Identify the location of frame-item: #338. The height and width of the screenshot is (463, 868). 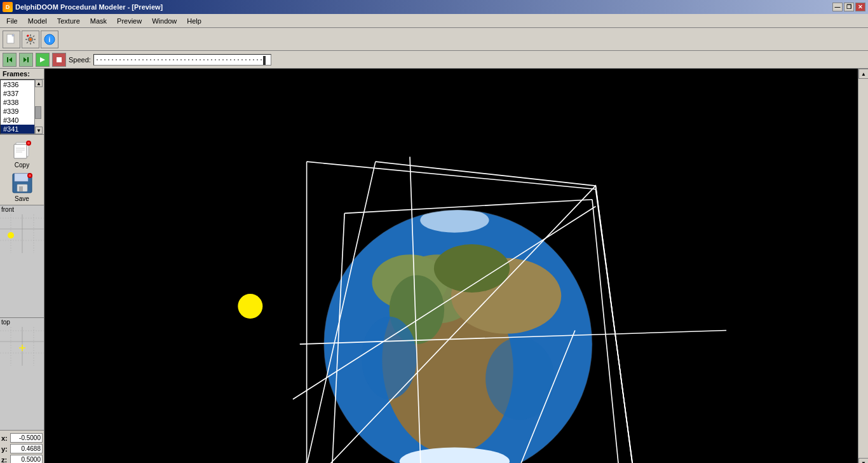
(18, 102).